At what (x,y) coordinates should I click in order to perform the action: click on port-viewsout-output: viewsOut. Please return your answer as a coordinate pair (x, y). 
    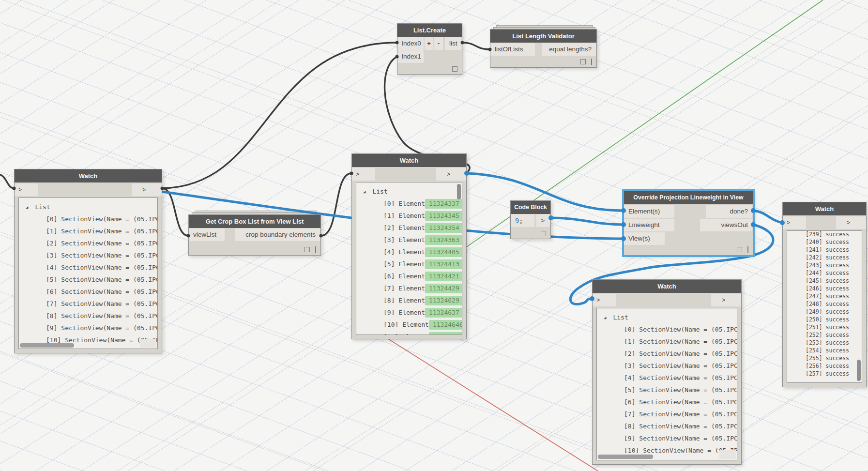
    Looking at the image, I should click on (726, 225).